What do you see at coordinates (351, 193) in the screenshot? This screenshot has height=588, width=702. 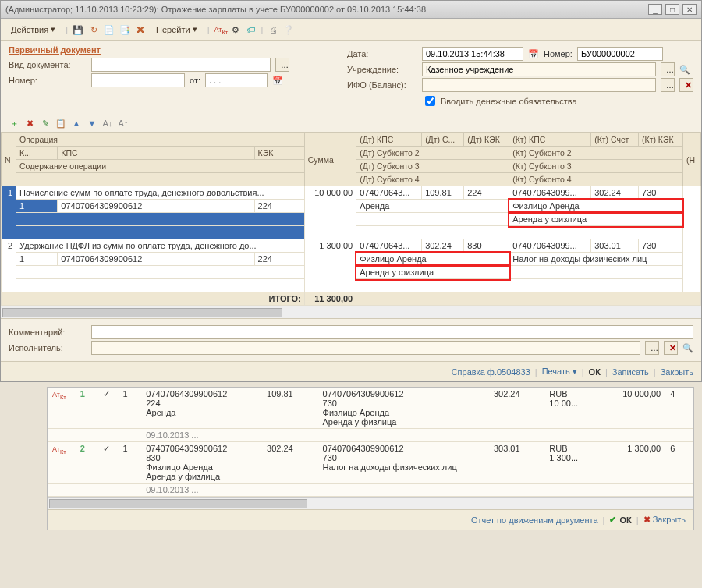 I see `table-row: 1 Начисление сумм по оплате труда, денеж…` at bounding box center [351, 193].